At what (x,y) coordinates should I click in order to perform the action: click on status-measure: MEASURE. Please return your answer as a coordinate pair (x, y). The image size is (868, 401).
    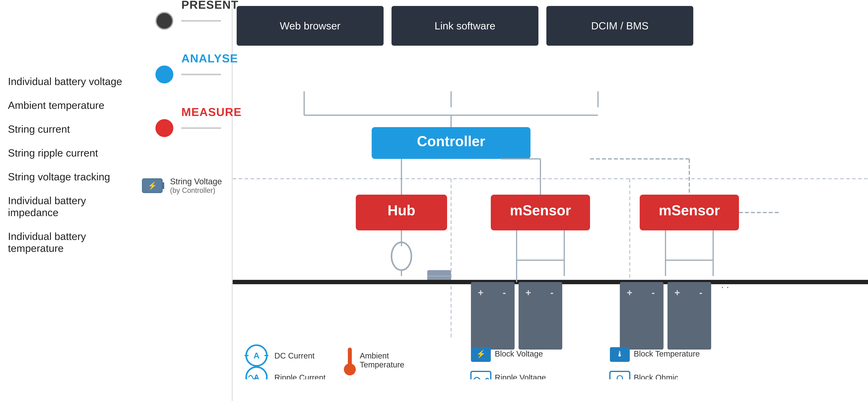
    Looking at the image, I should click on (188, 128).